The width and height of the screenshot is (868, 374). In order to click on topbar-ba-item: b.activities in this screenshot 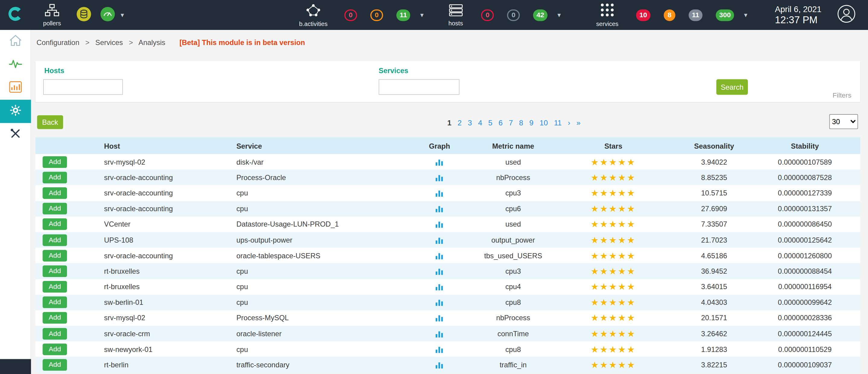, I will do `click(313, 15)`.